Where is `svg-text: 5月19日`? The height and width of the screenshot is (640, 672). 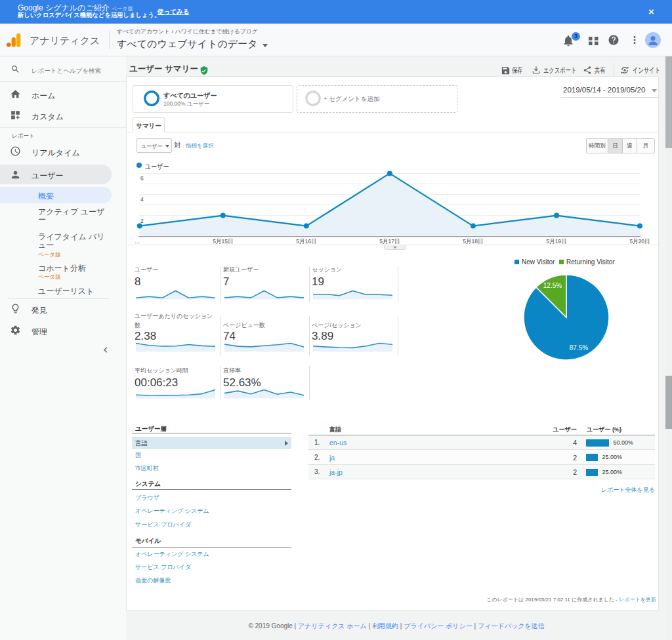 svg-text: 5月19日 is located at coordinates (556, 241).